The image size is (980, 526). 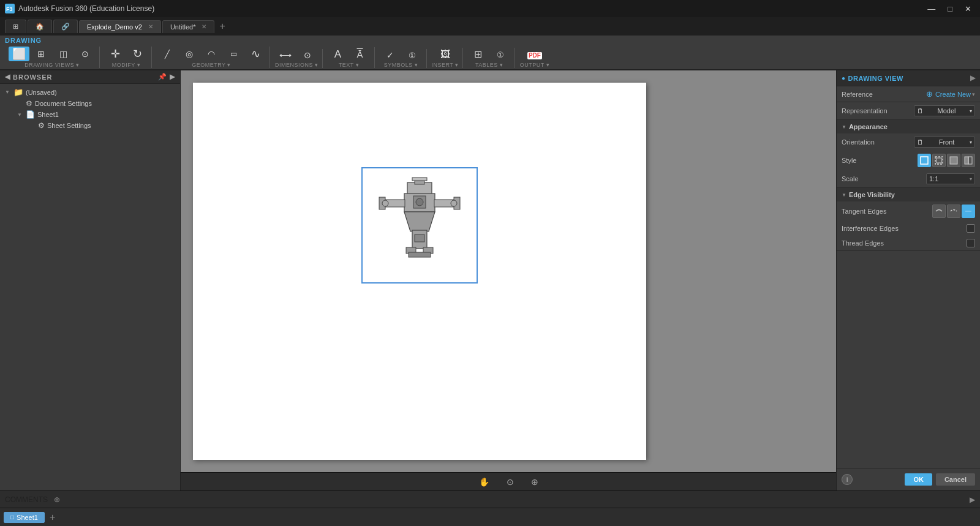 What do you see at coordinates (445, 54) in the screenshot?
I see `insert-button: 🖼` at bounding box center [445, 54].